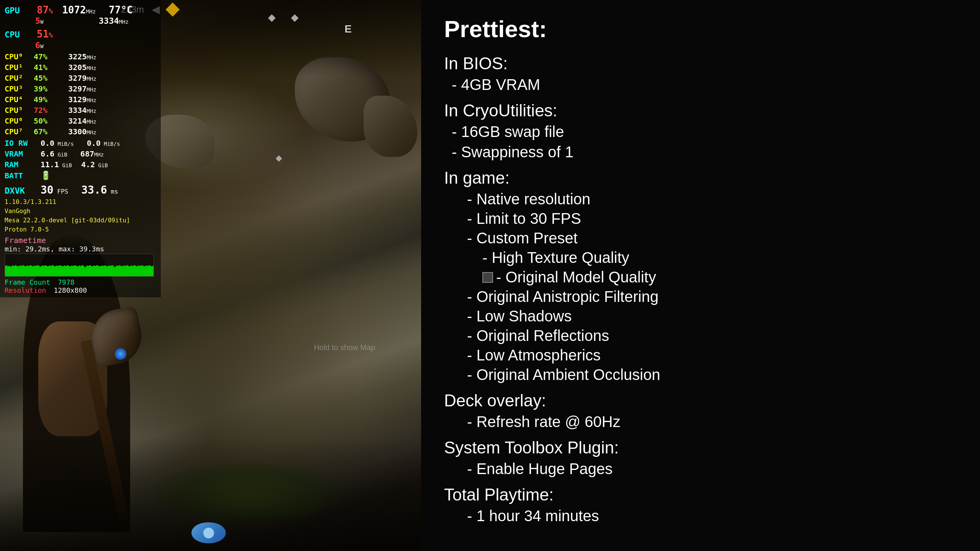  Describe the element at coordinates (701, 375) in the screenshot. I see `ingame-ao: - Original Ambient Occlusion` at that location.